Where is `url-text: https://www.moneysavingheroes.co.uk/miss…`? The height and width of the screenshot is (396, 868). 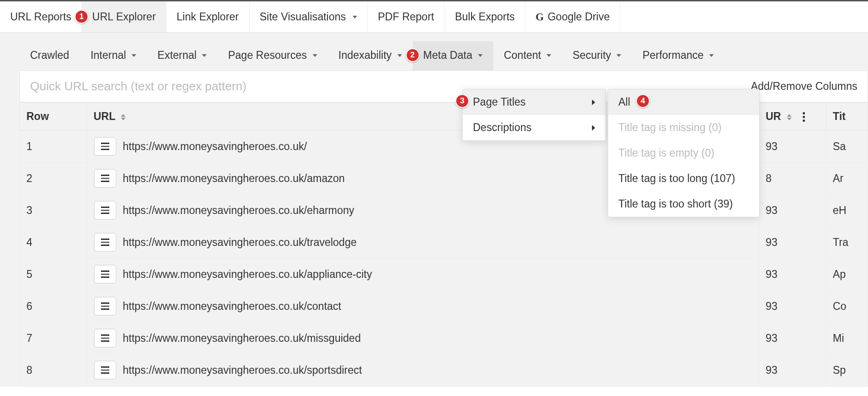
url-text: https://www.moneysavingheroes.co.uk/miss… is located at coordinates (242, 338).